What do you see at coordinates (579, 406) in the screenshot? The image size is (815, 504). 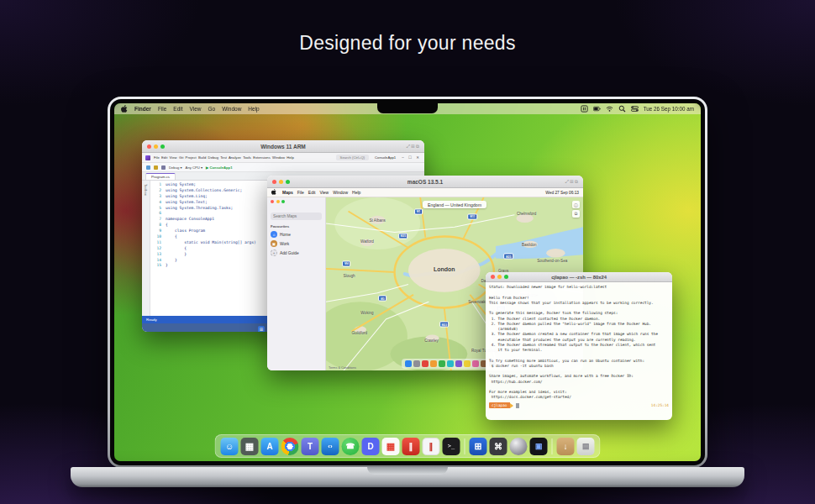 I see `terminal-prompt: cjlapao 14:25:14` at bounding box center [579, 406].